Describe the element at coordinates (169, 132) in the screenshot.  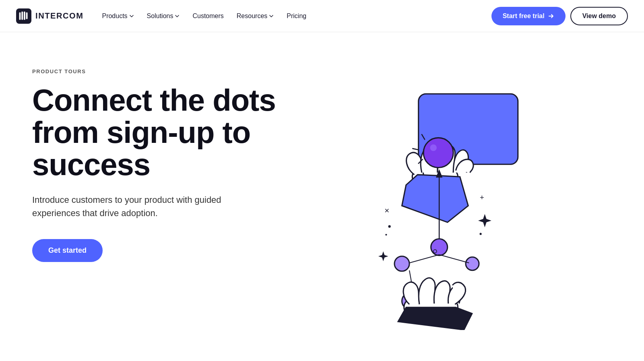
I see `hero-title: Connect the dots from sign-up to success` at that location.